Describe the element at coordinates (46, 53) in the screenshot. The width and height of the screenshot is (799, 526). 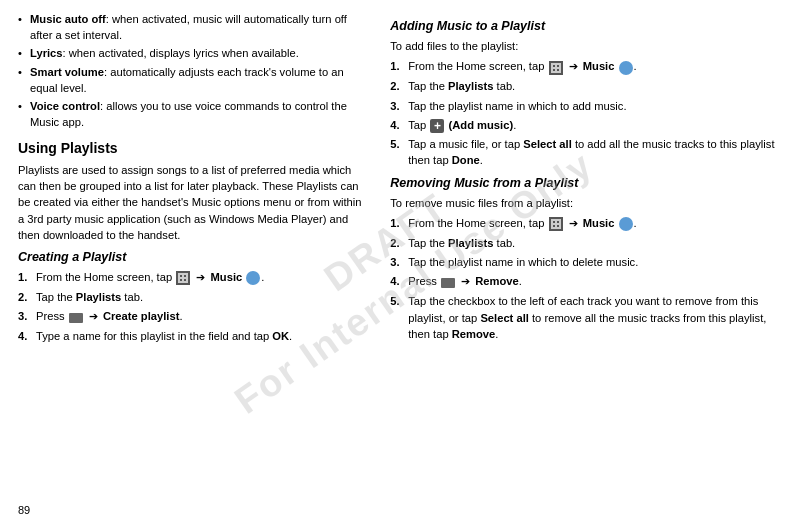
I see `term: Lyrics` at that location.